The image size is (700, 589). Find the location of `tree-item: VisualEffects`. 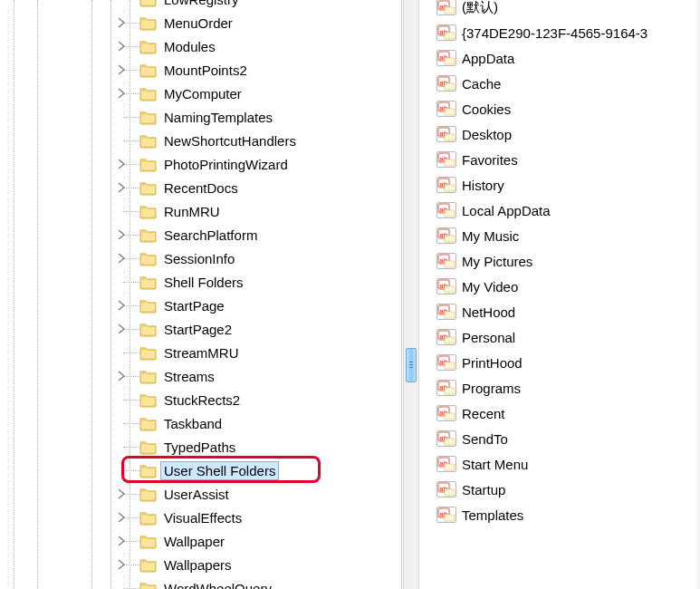

tree-item: VisualEffects is located at coordinates (262, 517).